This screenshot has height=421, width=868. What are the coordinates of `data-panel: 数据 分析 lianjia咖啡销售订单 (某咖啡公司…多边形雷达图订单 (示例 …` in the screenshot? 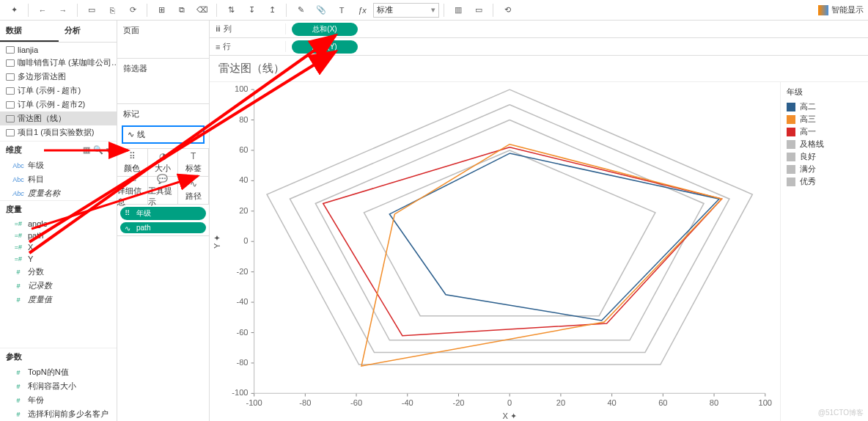 It's located at (59, 221).